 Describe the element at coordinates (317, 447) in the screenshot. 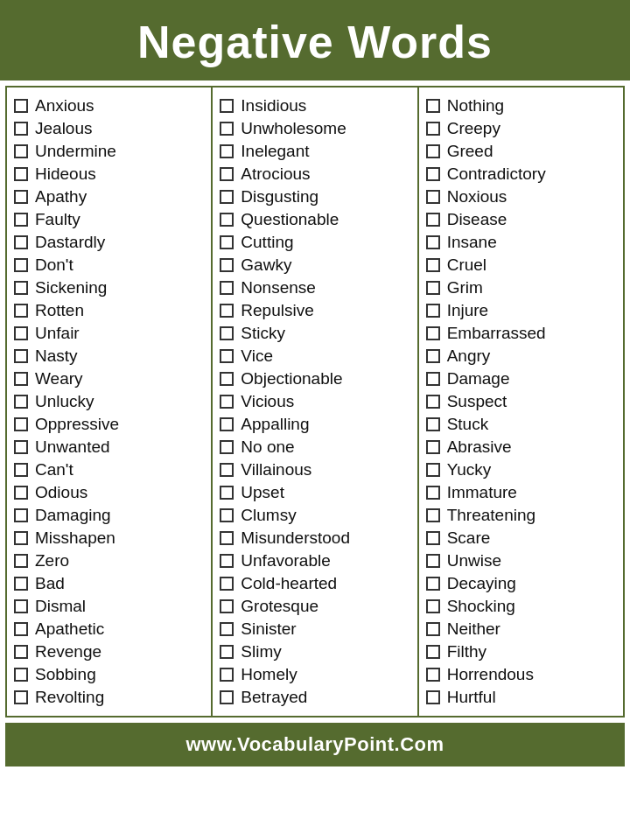

I see `list-item: No one` at that location.